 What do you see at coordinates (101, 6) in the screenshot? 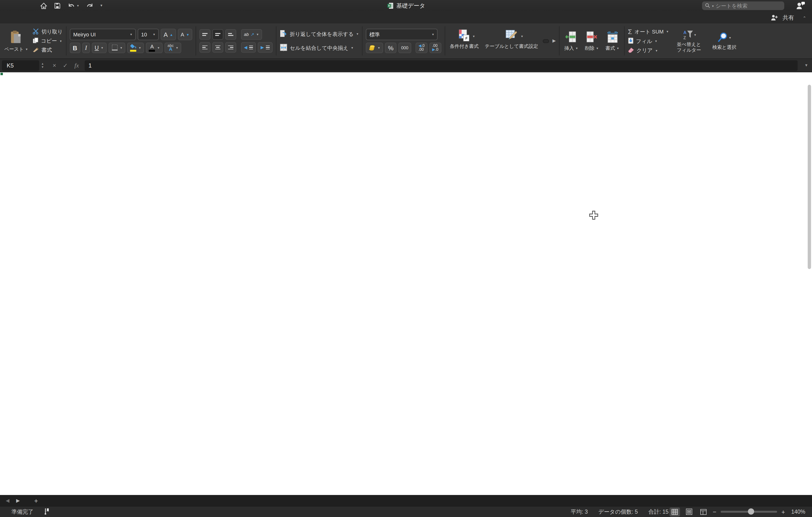
I see `quick-access-overflow-icon: ▾` at bounding box center [101, 6].